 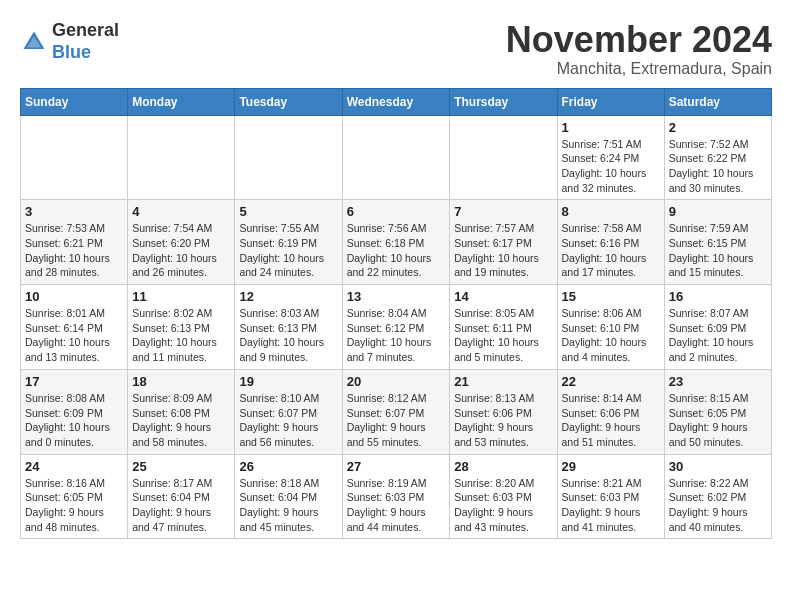 What do you see at coordinates (718, 102) in the screenshot?
I see `weekday-header-saturday: Saturday` at bounding box center [718, 102].